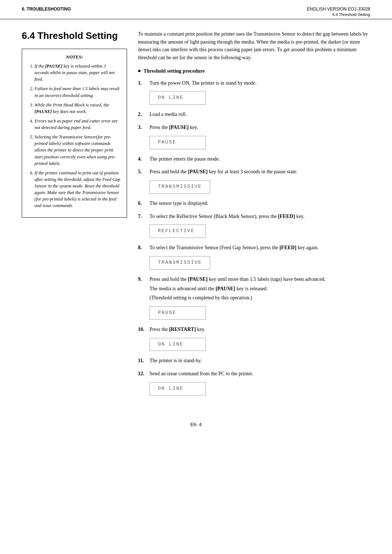 The height and width of the screenshot is (554, 392). Describe the element at coordinates (54, 66) in the screenshot. I see `pause-key-ref: [PAUSE]` at that location.